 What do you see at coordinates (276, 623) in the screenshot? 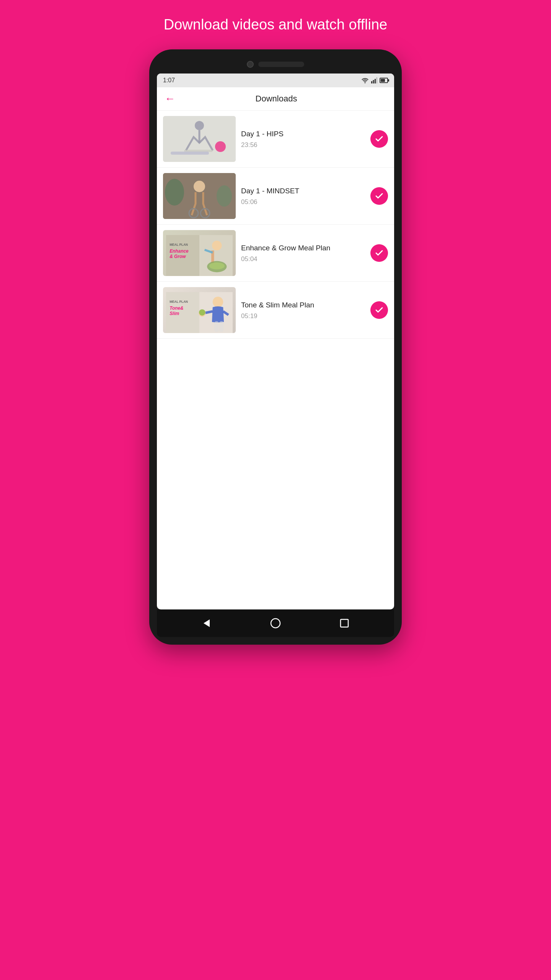
I see `nav-home-button` at bounding box center [276, 623].